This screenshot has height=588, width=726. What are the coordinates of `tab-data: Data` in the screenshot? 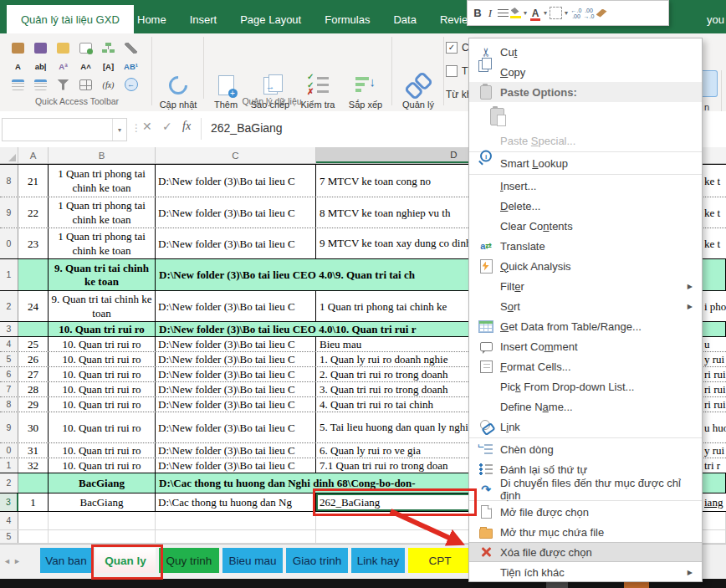 It's located at (405, 20).